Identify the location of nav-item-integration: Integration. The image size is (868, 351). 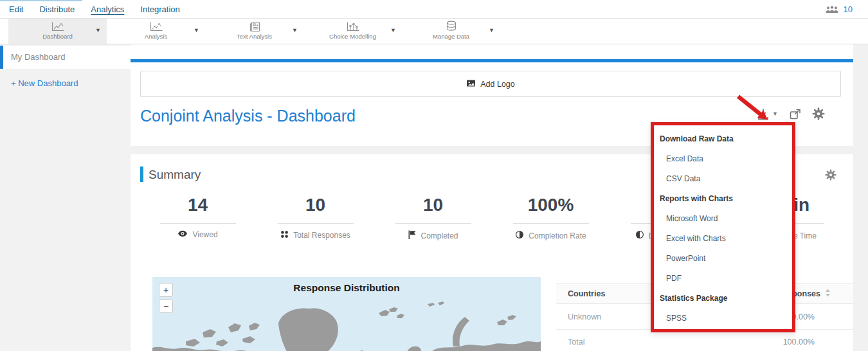
(159, 9).